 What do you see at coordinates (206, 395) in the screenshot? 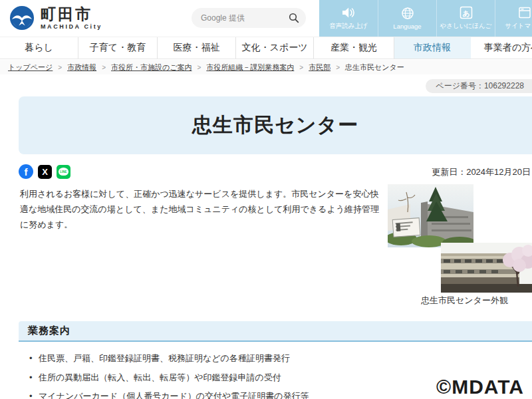
I see `list-item: マイナンバーカード（個人番号カード）の交付や電子証明書の発行等` at bounding box center [206, 395].